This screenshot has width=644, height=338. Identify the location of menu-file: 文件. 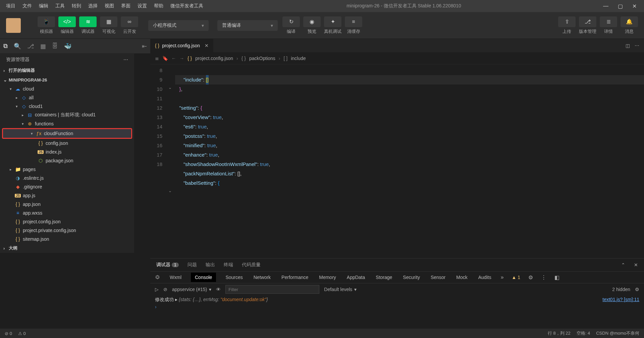
(27, 6).